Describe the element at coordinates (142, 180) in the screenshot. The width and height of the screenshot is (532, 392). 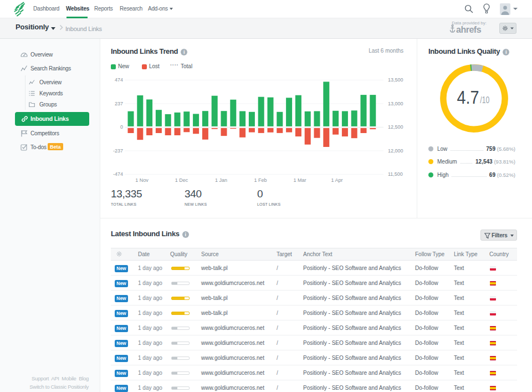
I see `svg-text: 1 Nov` at that location.